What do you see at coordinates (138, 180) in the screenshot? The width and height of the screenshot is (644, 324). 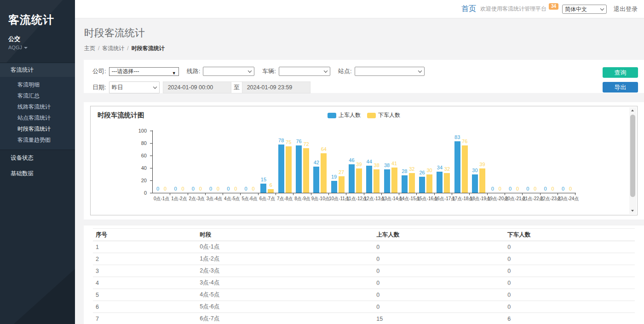 I see `y-tick-label: 20` at bounding box center [138, 180].